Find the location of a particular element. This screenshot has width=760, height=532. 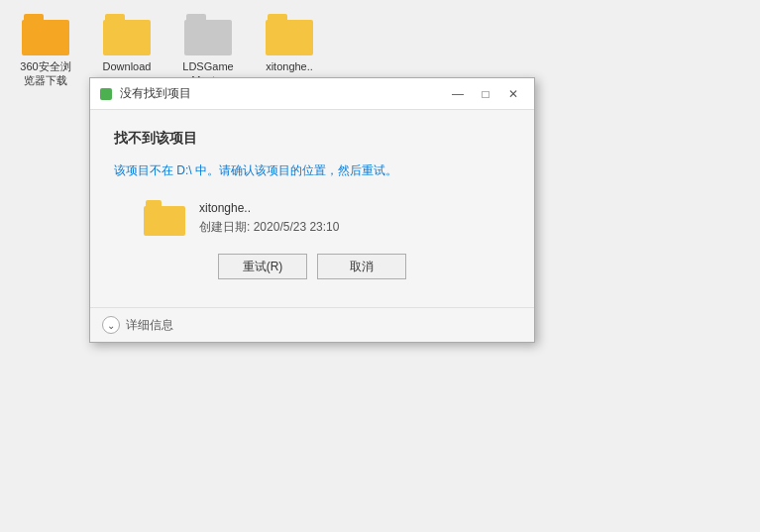

dialog-main-heading: 找不到该项目 is located at coordinates (312, 139).